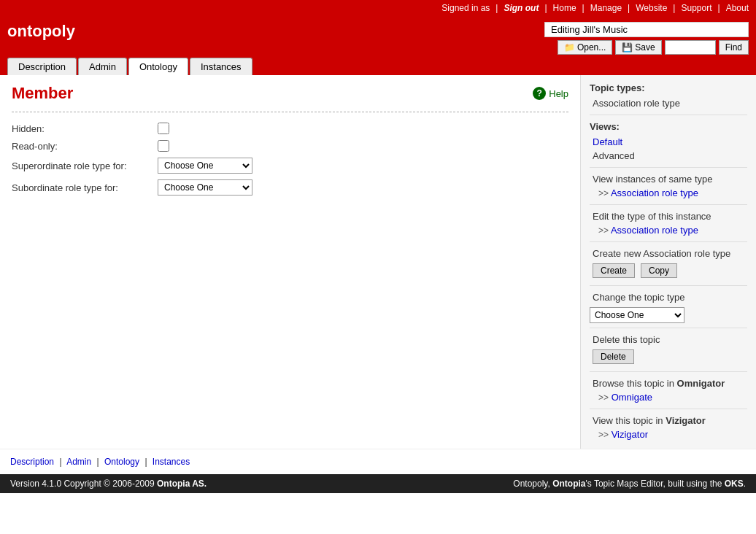 Image resolution: width=756 pixels, height=534 pixels. Describe the element at coordinates (378, 8) in the screenshot. I see `top-bar: Signed in as | Sign out | Home | Manage …` at that location.